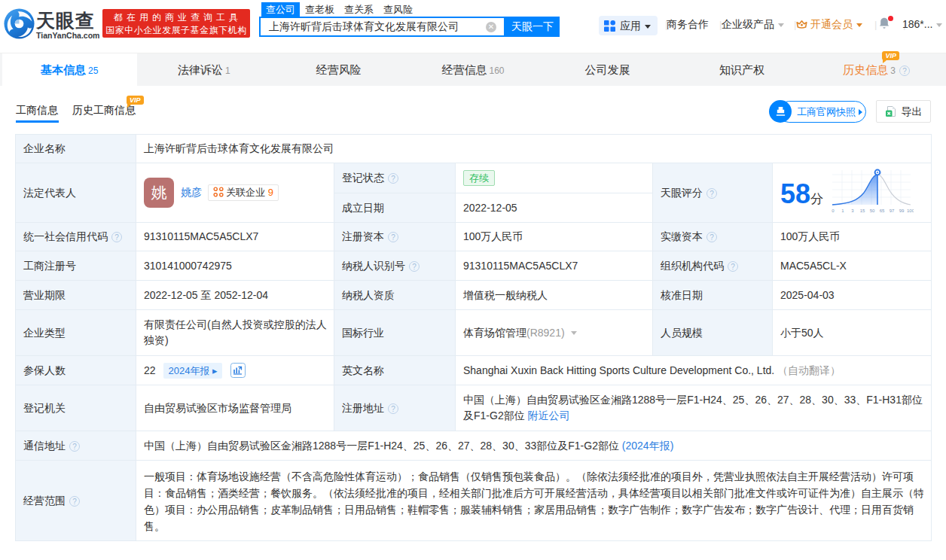 This screenshot has width=946, height=560. What do you see at coordinates (910, 211) in the screenshot?
I see `svg-text: 100` at bounding box center [910, 211].